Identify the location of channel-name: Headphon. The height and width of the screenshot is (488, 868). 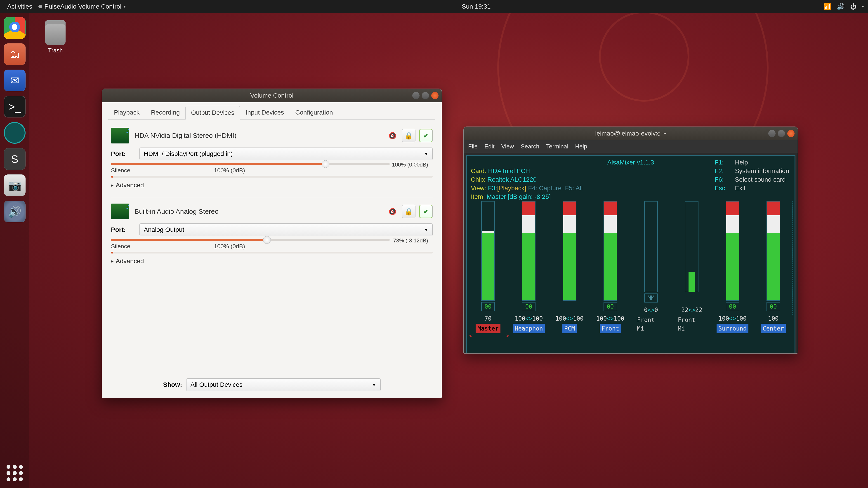
(529, 328).